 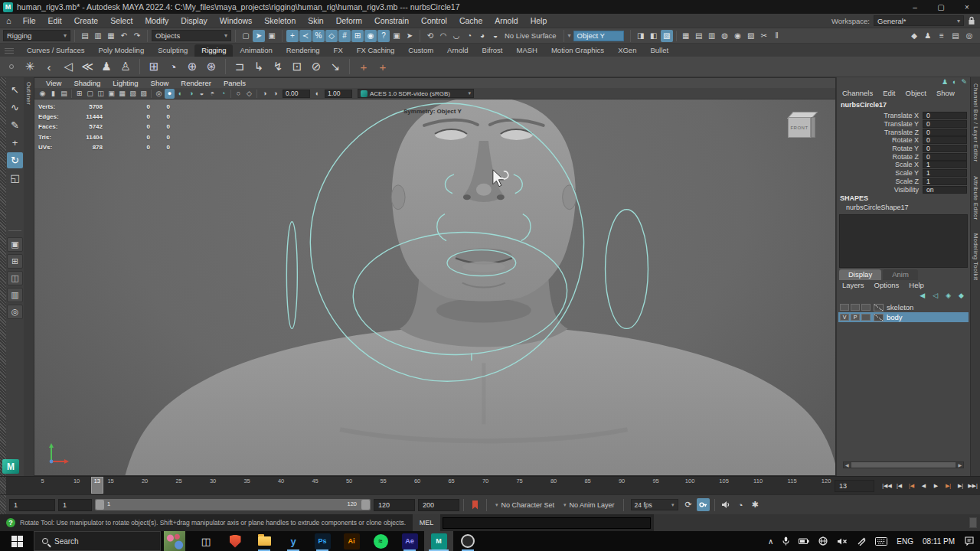 I want to click on new-layer-icon: ◆, so click(x=962, y=295).